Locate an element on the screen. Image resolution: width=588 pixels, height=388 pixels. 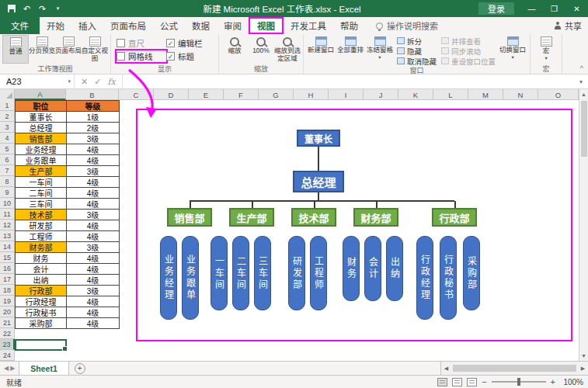
synchronous-scrolling-button: 同步滚动 is located at coordinates (468, 51).